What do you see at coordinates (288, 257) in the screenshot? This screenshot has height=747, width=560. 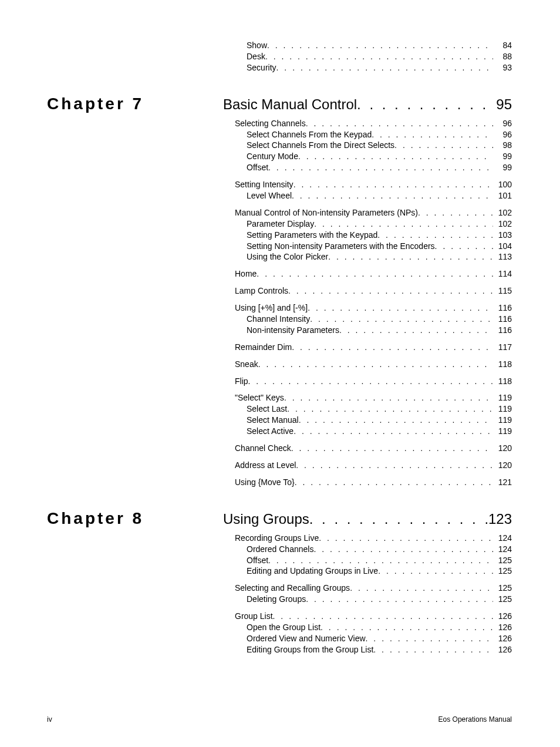 I see `toc-label: Using the Color Picker` at bounding box center [288, 257].